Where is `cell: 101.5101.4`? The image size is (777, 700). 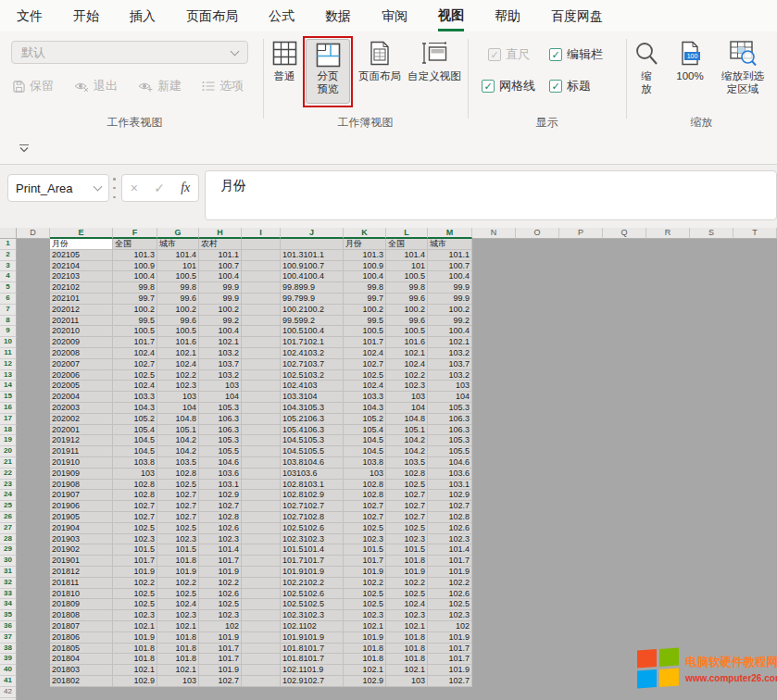
cell: 101.5101.4 is located at coordinates (312, 550).